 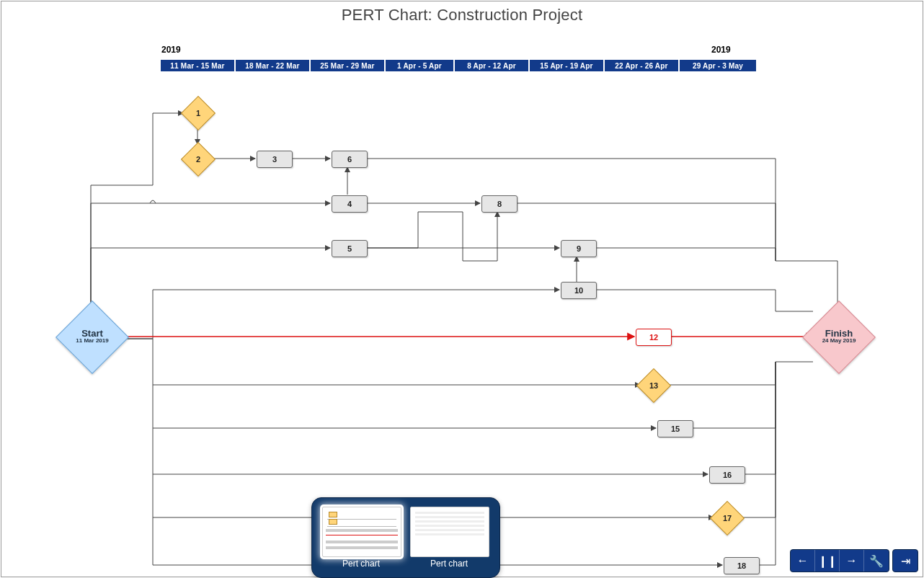 What do you see at coordinates (852, 561) in the screenshot?
I see `arrow-right-icon: →` at bounding box center [852, 561].